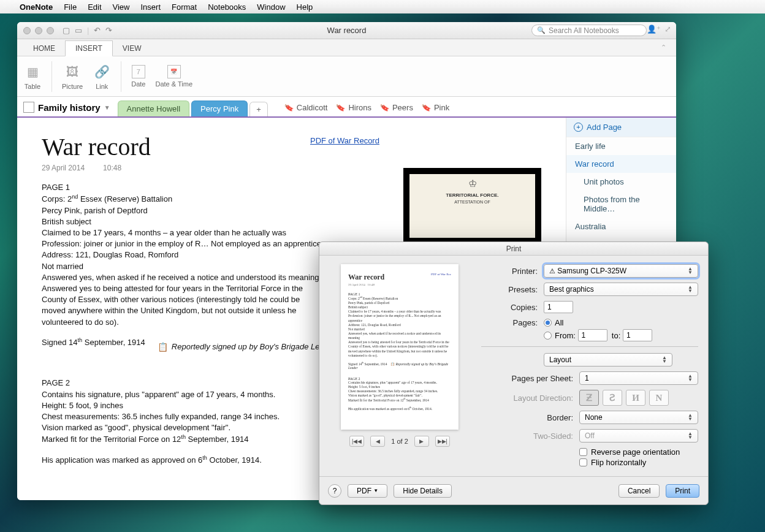 The image size is (765, 532). Describe the element at coordinates (400, 441) in the screenshot. I see `preview-nav: |◀◀ ◀ 1 of 2 ▶ ▶▶|` at that location.